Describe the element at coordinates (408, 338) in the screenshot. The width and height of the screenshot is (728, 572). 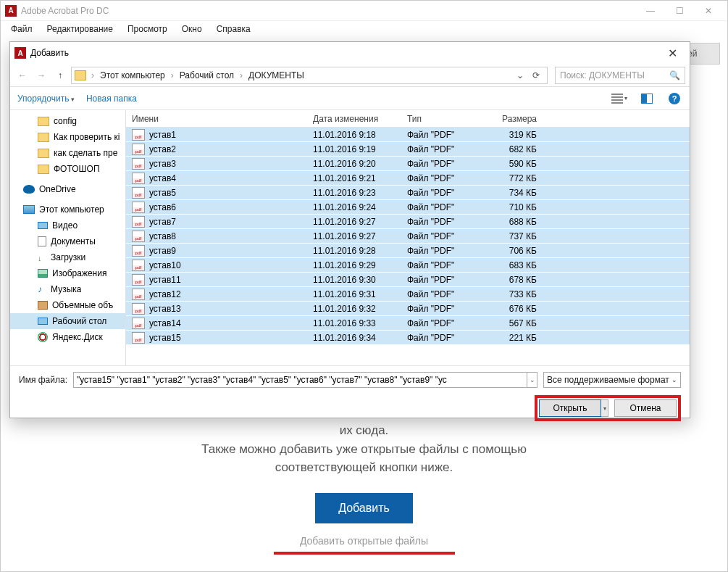
I see `file-row: устав1511.01.2016 9:34Файл "PDF"221 КБ` at that location.